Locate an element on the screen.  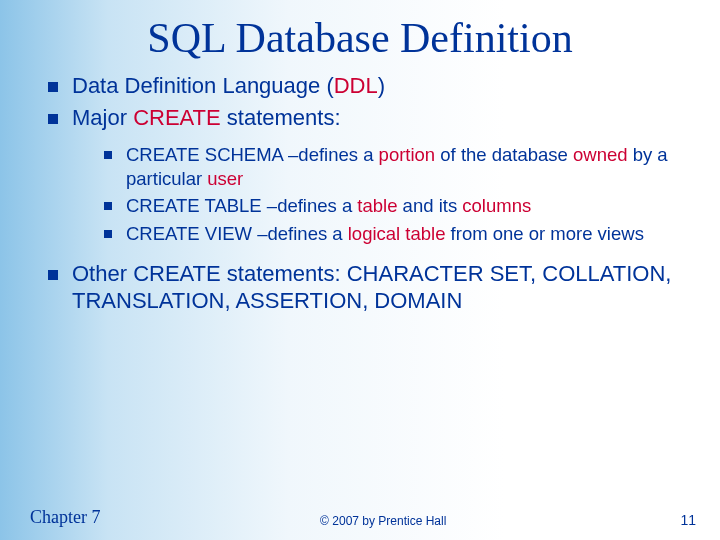
bullet-create-schema: CREATE SCHEMA –defines a portion of the … is located at coordinates (396, 166).